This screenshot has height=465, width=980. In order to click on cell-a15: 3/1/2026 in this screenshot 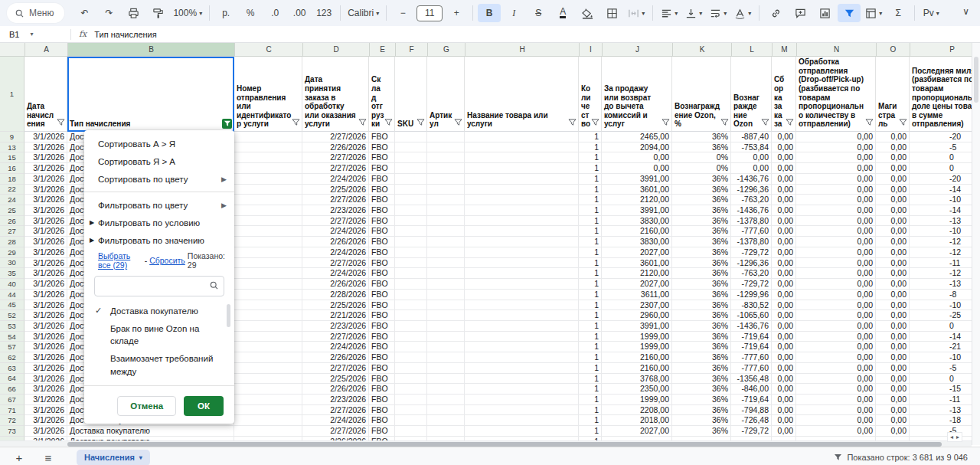, I will do `click(46, 158)`.